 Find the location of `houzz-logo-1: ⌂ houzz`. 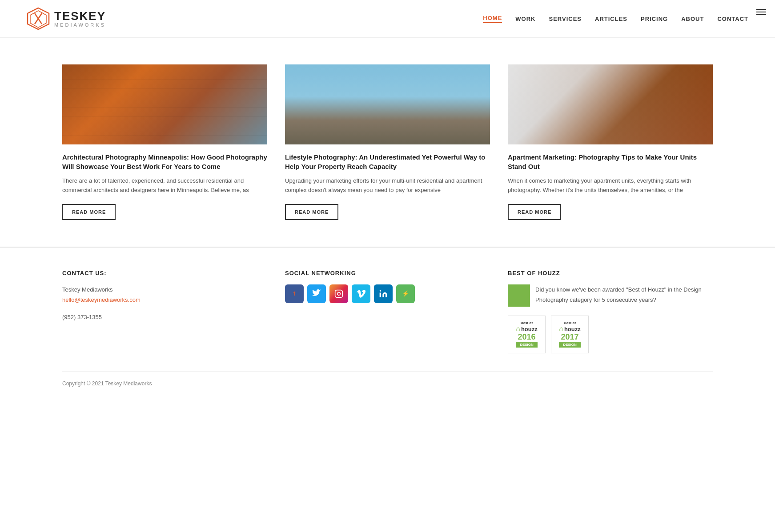

houzz-logo-1: ⌂ houzz is located at coordinates (526, 329).